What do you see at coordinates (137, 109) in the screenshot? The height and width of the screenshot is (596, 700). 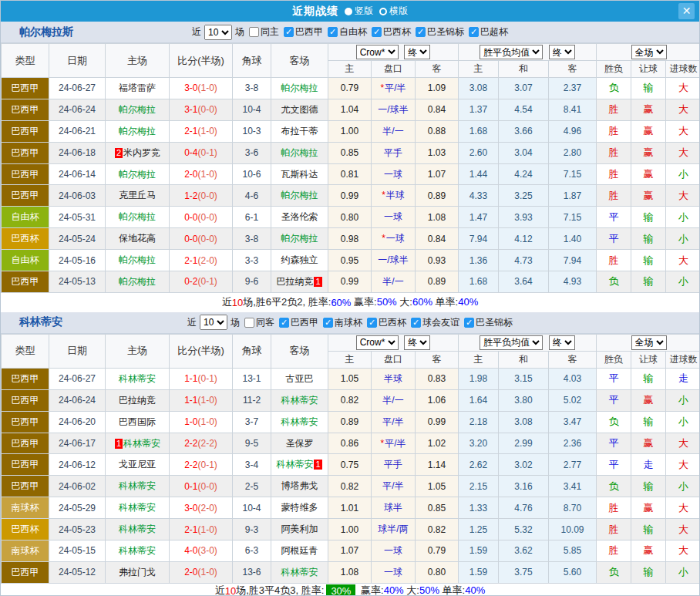 I see `home-team-cell: 帕尔梅拉` at bounding box center [137, 109].